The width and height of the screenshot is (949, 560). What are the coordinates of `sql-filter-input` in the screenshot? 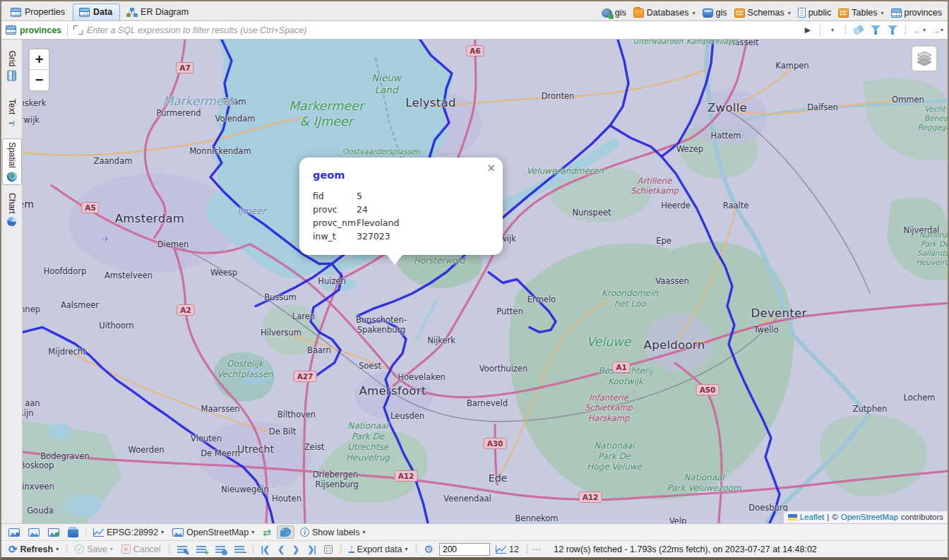 It's located at (442, 30).